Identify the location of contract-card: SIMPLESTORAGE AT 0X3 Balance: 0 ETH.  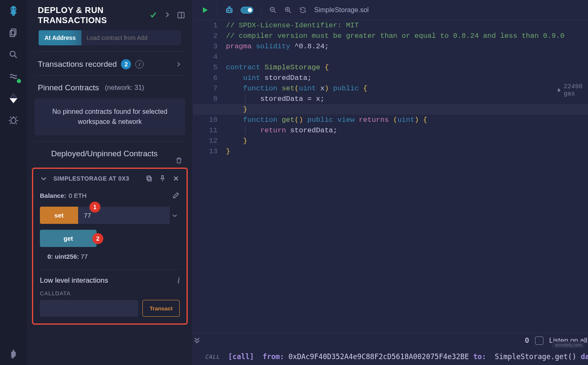
(110, 246).